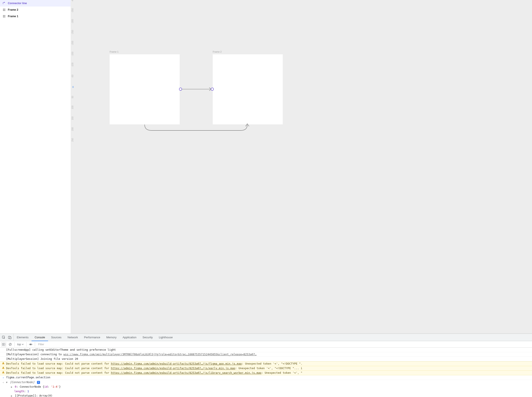 The image size is (532, 397). Describe the element at coordinates (17, 3) in the screenshot. I see `layer-label: Connector line` at that location.